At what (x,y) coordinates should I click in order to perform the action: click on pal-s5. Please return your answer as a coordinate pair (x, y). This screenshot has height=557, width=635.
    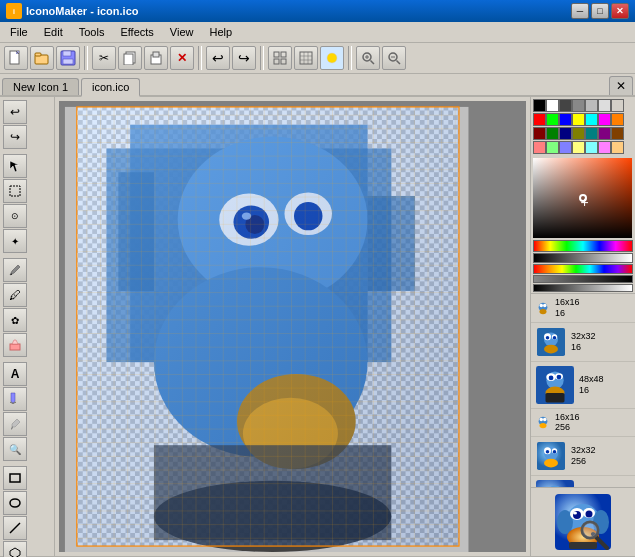
    Looking at the image, I should click on (592, 148).